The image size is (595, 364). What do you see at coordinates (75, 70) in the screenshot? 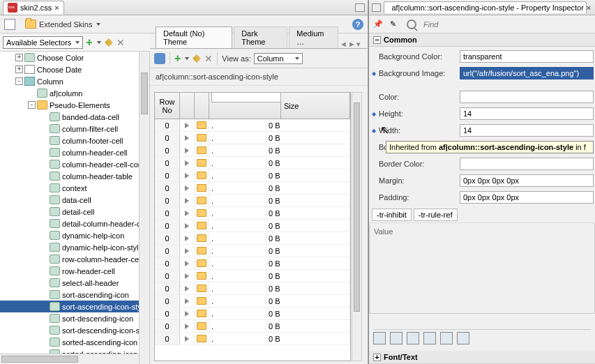
I see `tree-node-choose-date: +Choose Date` at bounding box center [75, 70].